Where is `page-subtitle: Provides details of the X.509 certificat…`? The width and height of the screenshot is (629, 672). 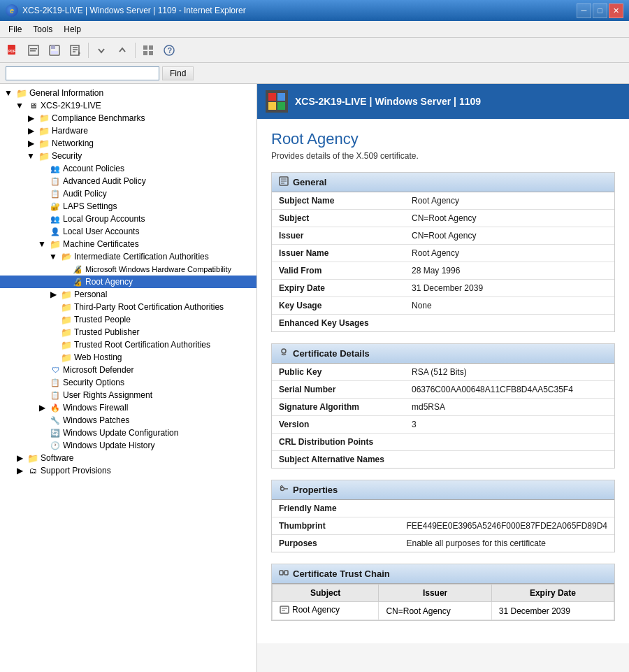
page-subtitle: Provides details of the X.509 certificat… is located at coordinates (443, 156).